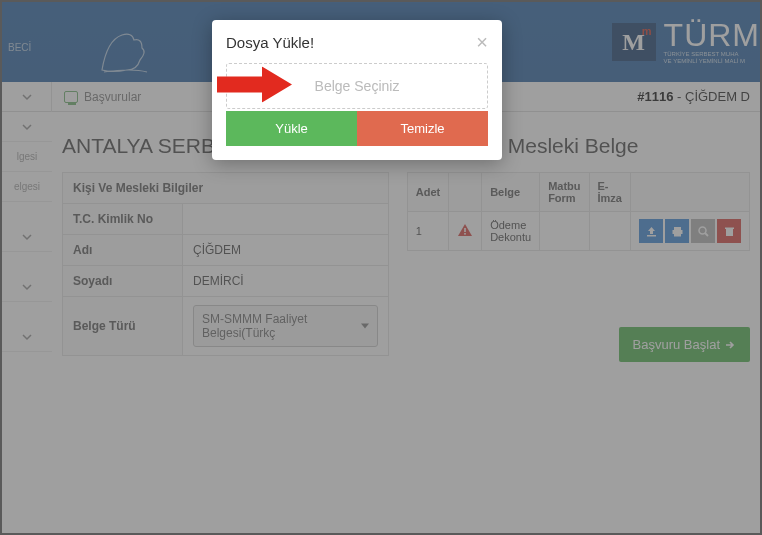 The height and width of the screenshot is (535, 762). I want to click on modal-close-button: ×, so click(482, 42).